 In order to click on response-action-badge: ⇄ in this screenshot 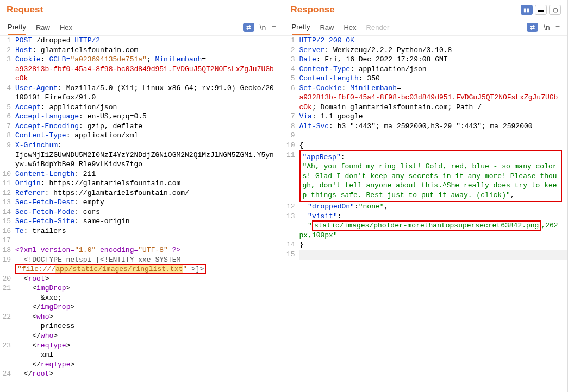, I will do `click(533, 27)`.